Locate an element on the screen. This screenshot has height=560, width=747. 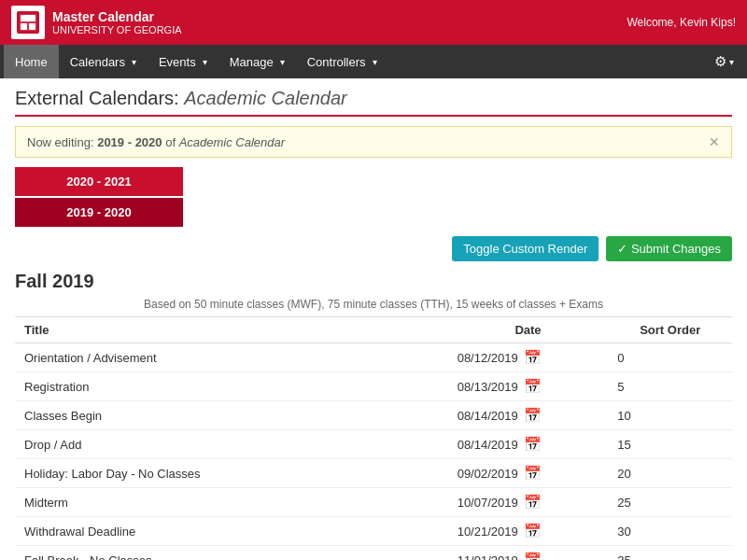
top-header: Master Calendar UNIVERSITY OF GEORGIA We… is located at coordinates (374, 22).